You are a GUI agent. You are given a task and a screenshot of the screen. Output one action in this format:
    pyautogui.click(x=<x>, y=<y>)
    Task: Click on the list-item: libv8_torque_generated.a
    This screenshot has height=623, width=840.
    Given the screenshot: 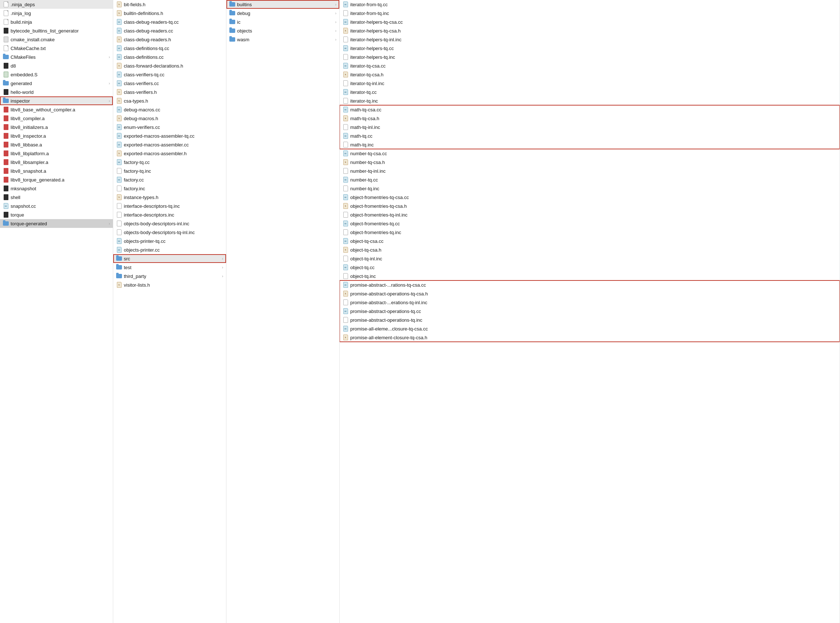 What is the action you would take?
    pyautogui.click(x=57, y=180)
    